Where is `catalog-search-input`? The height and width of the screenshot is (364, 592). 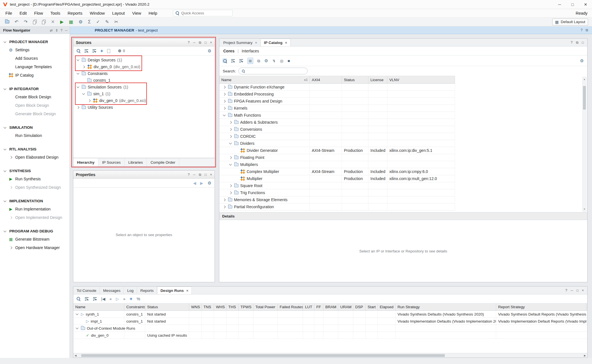
catalog-search-input is located at coordinates (274, 71).